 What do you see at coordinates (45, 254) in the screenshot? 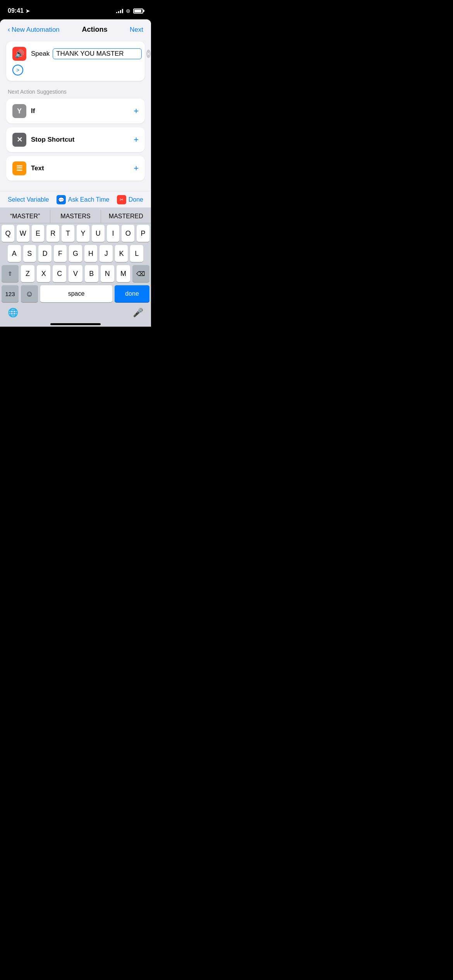
I see `key-d: D` at bounding box center [45, 254].